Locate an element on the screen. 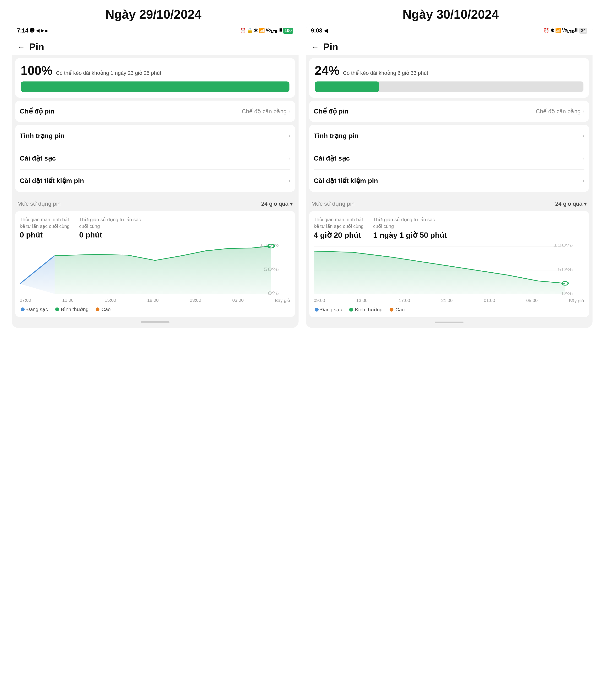  right-time-4: 01:00 is located at coordinates (489, 301).